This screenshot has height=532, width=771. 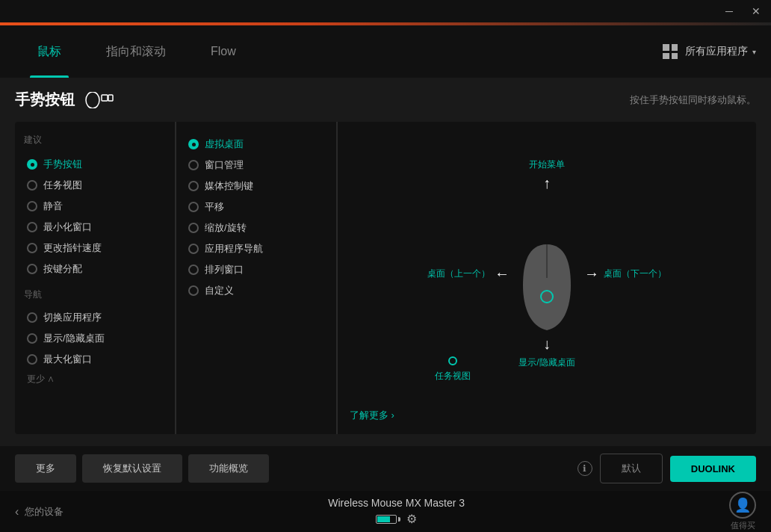 I want to click on right-label: 桌面（下一个）, so click(x=635, y=273).